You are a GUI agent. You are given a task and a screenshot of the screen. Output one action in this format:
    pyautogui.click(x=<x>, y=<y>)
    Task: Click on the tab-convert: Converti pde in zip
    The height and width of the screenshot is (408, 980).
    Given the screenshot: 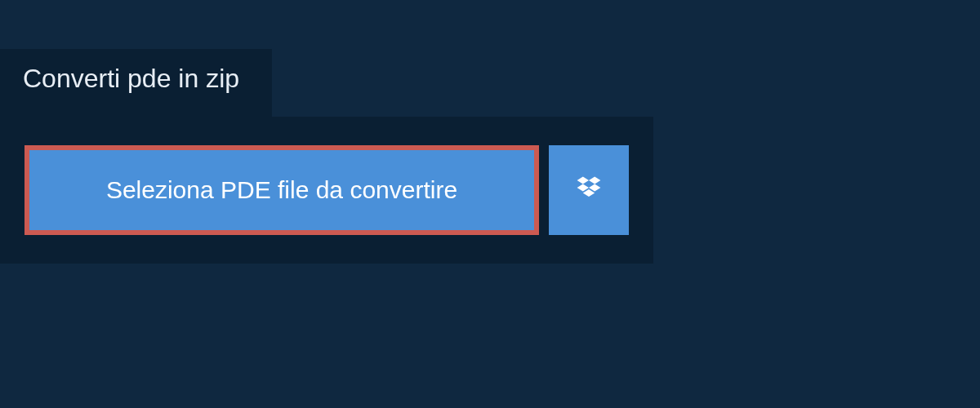 What is the action you would take?
    pyautogui.click(x=136, y=83)
    